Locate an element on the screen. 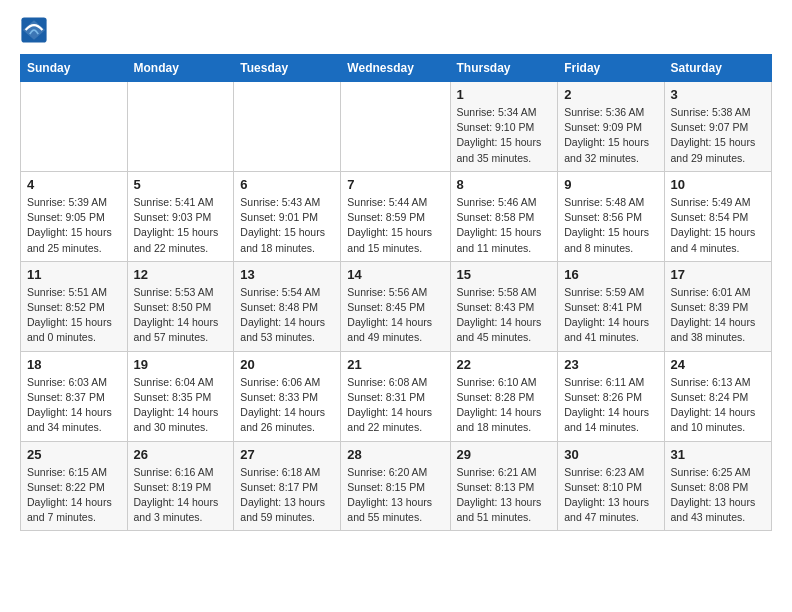 This screenshot has height=612, width=792. calendar-cell: 18Sunrise: 6:03 AM Sunset: 8:37 PM Dayli… is located at coordinates (74, 396).